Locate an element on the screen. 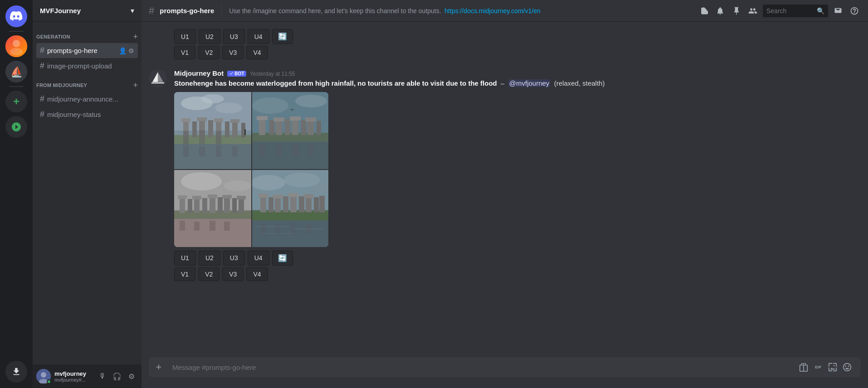  channel-item-midjourney-announce: # midjourney-announce... is located at coordinates (87, 99).